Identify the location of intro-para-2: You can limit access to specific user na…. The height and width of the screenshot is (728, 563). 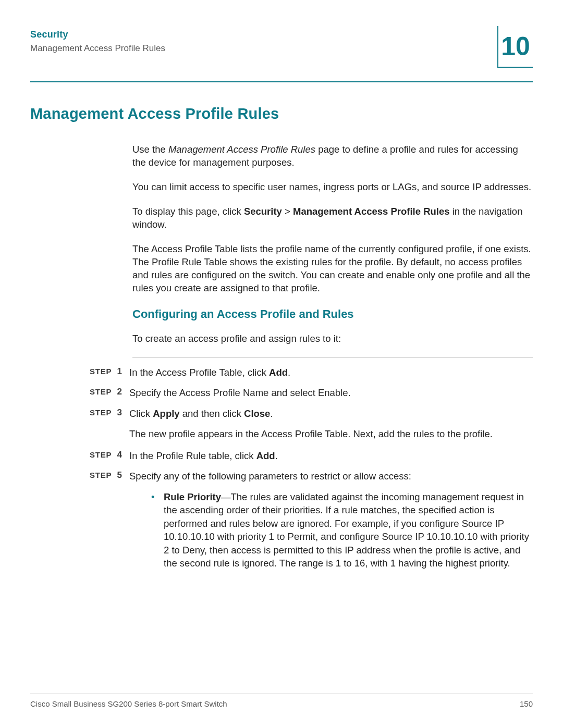
(333, 188).